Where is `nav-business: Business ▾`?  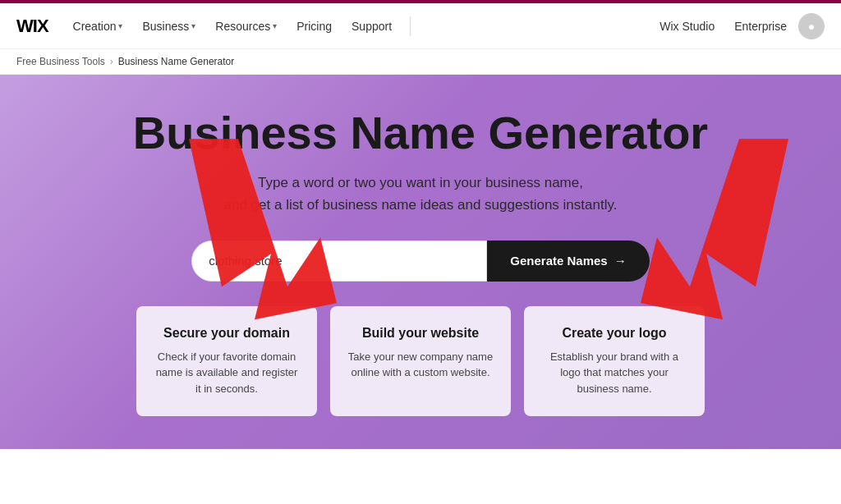
nav-business: Business ▾ is located at coordinates (169, 26).